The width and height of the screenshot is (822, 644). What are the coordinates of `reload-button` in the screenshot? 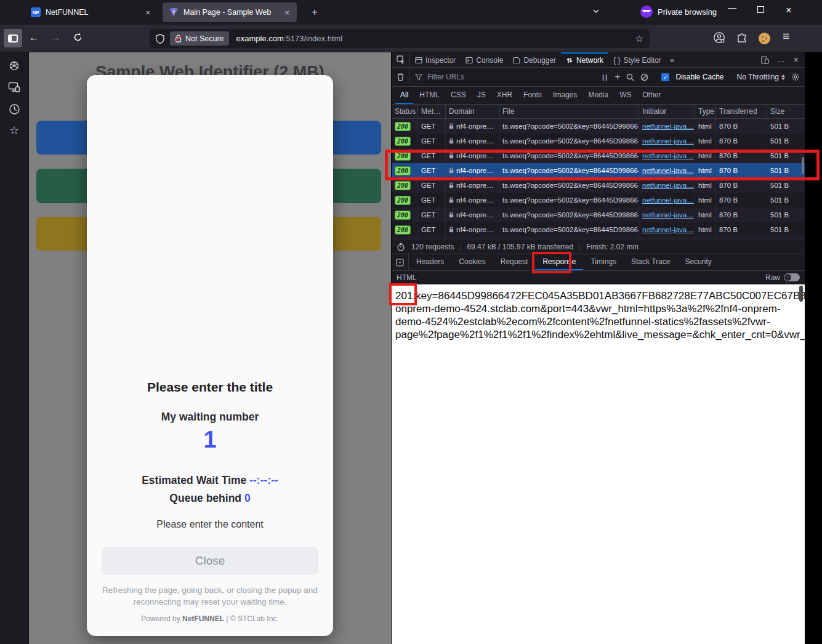 It's located at (78, 37).